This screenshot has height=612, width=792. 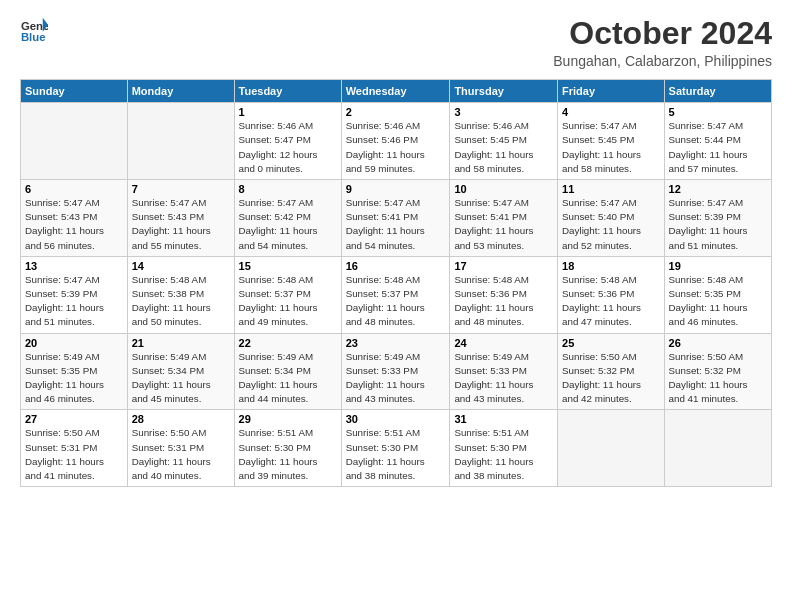 I want to click on calendar-cell: 5Sunrise: 5:47 AM Sunset: 5:44 PM Daylig…, so click(x=718, y=142).